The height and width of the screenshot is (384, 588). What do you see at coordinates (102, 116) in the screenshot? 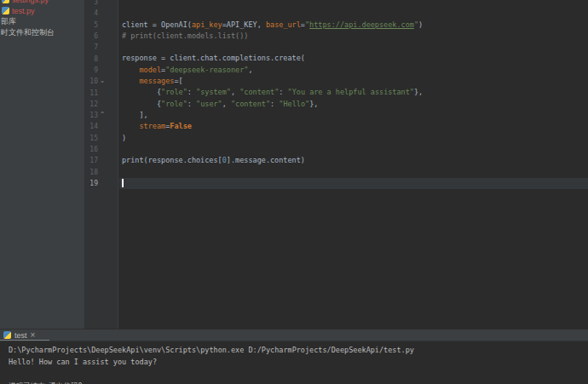
I see `gutter-cell: 13⌃` at bounding box center [102, 116].